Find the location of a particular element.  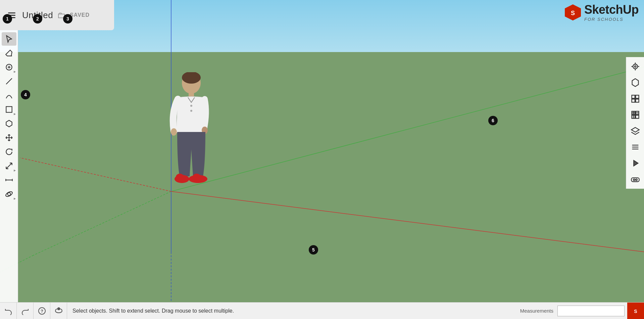

tool-scale: ▶ is located at coordinates (9, 166).